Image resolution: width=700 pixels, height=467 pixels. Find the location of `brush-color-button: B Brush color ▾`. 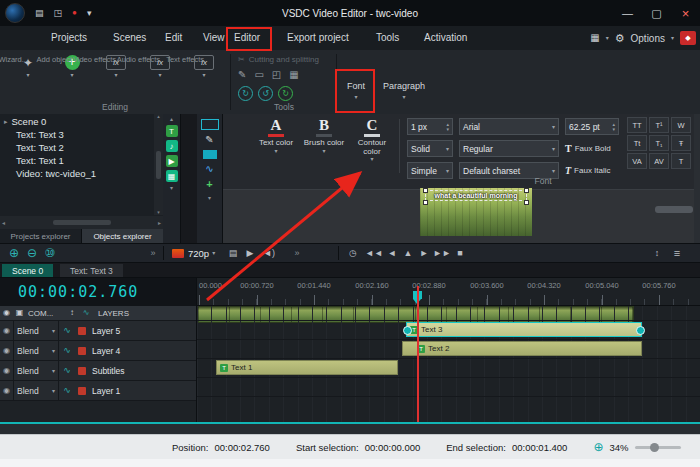

brush-color-button: B Brush color ▾ is located at coordinates (324, 146).